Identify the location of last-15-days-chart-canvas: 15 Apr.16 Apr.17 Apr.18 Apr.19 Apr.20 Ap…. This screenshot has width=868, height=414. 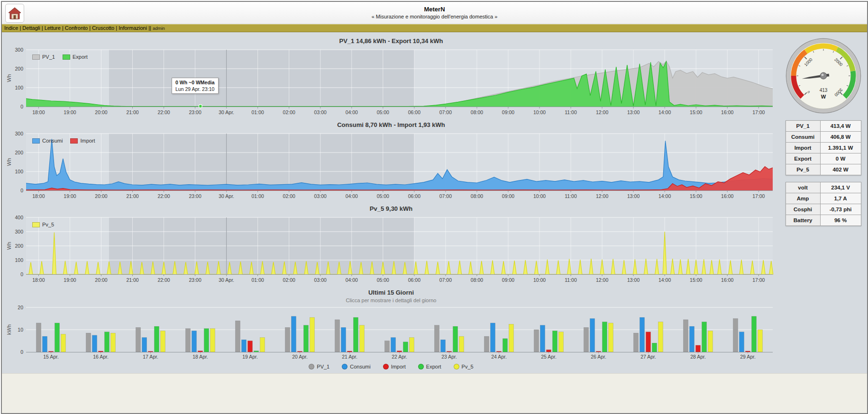
(391, 333).